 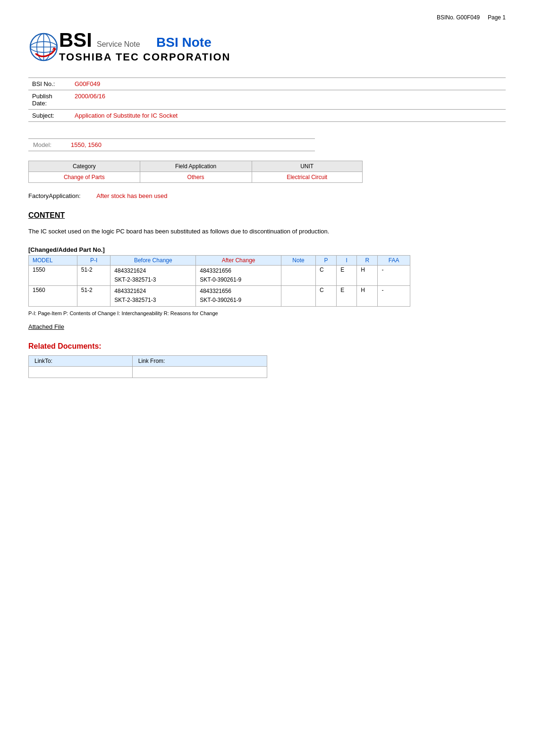 I want to click on row1-faa: -, so click(x=394, y=275).